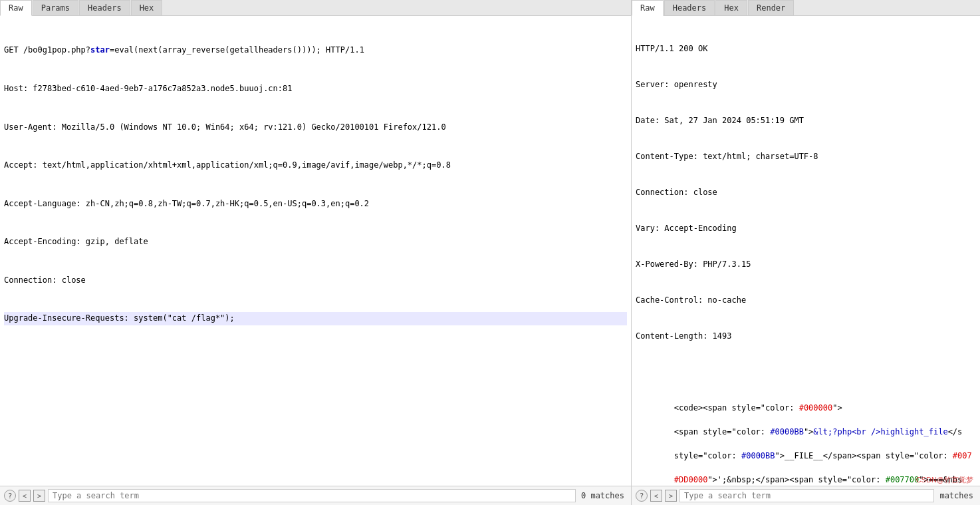  I want to click on header-content-length: Content-Length: 1493, so click(806, 336).